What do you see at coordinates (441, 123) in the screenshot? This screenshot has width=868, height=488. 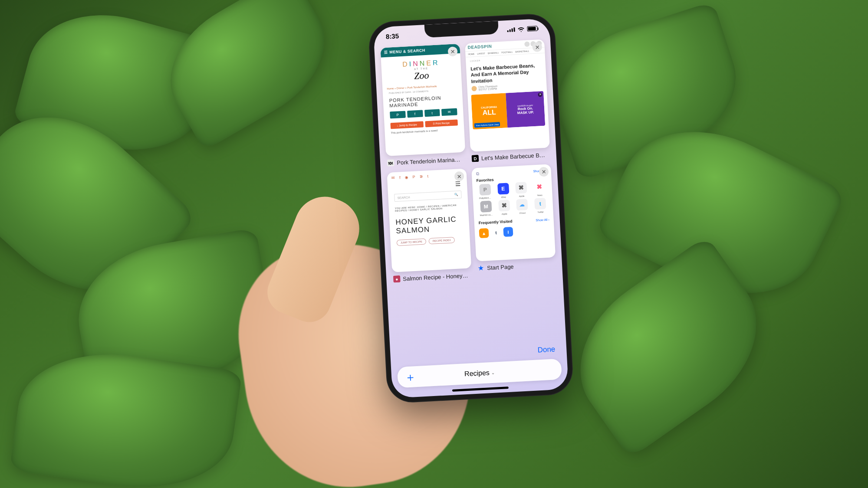 I see `print-recipe-button: ⎙ Print Recipe` at bounding box center [441, 123].